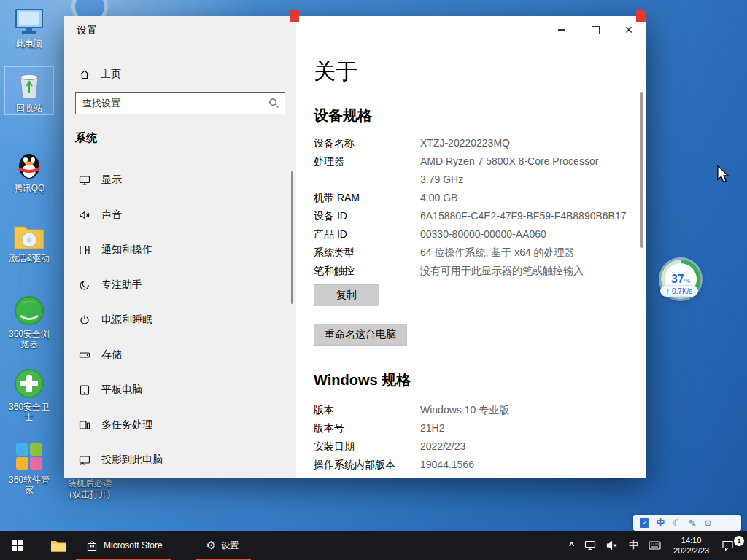 Image resolution: width=747 pixels, height=560 pixels. I want to click on speaker-icon, so click(85, 215).